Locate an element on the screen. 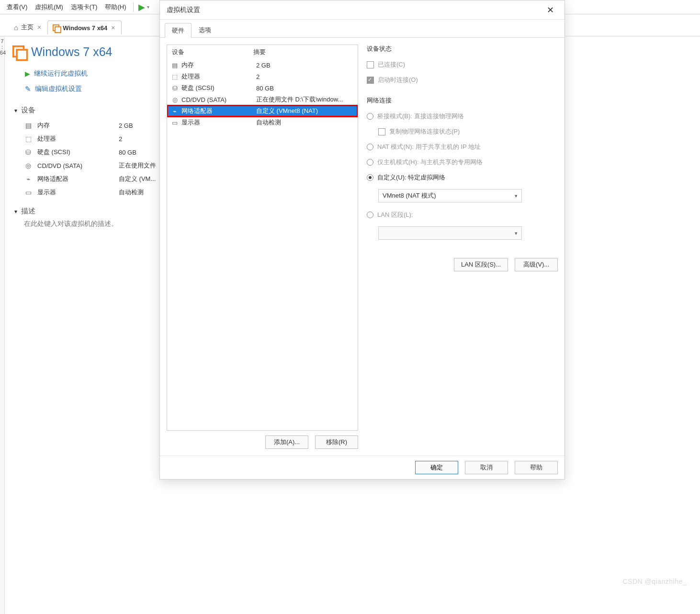 This screenshot has height=614, width=700. chk-replicate-label: 复制物理网络连接状态(P) is located at coordinates (424, 132).